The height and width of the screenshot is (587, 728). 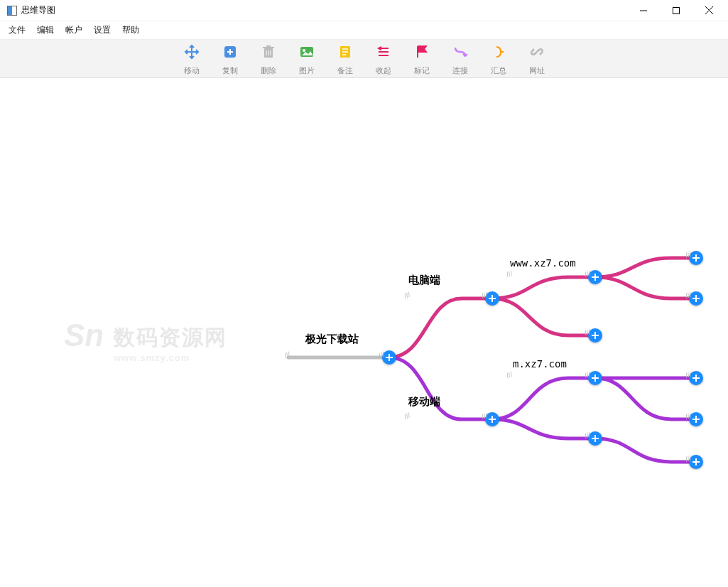 I want to click on menu-help: 帮助, so click(x=131, y=30).